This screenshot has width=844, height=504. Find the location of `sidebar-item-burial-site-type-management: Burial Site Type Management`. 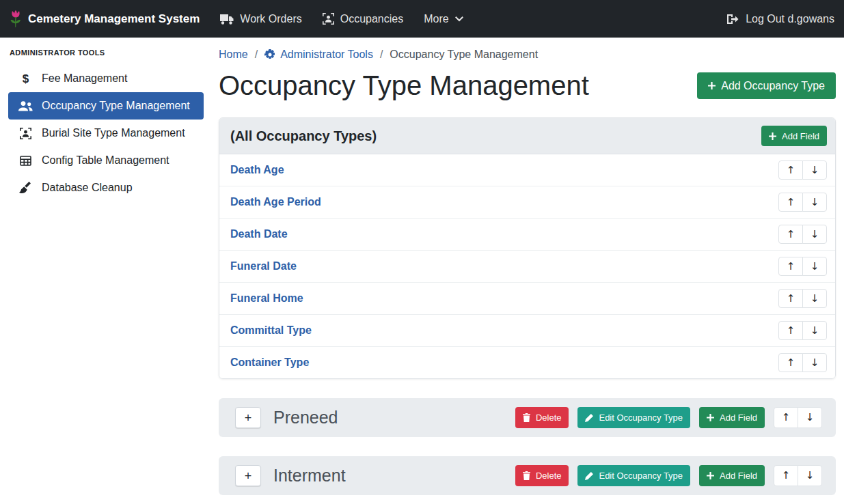

sidebar-item-burial-site-type-management: Burial Site Type Management is located at coordinates (106, 133).